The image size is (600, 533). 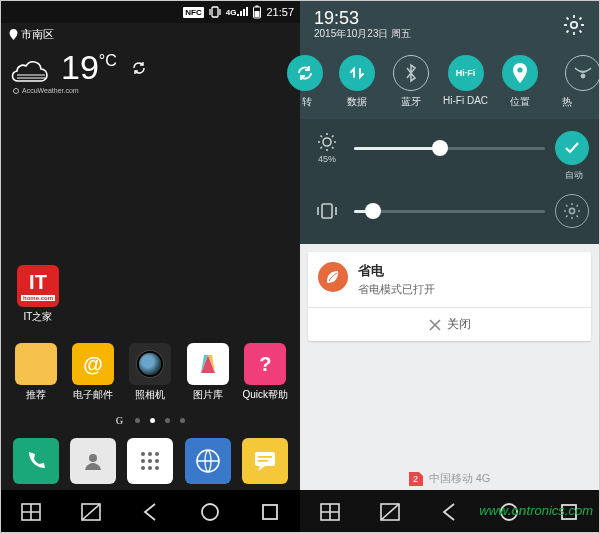 What do you see at coordinates (450, 512) in the screenshot?
I see `nav-bar-right` at bounding box center [450, 512].